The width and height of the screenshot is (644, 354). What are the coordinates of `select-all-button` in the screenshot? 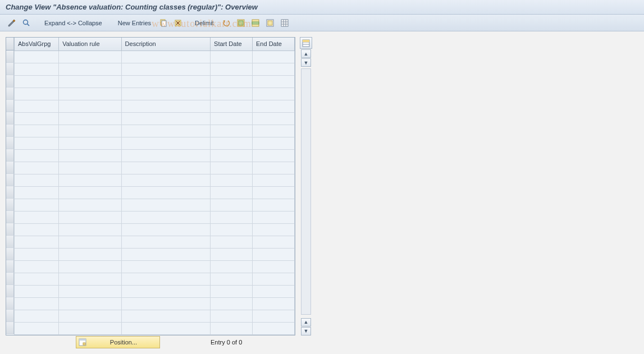 It's located at (241, 23).